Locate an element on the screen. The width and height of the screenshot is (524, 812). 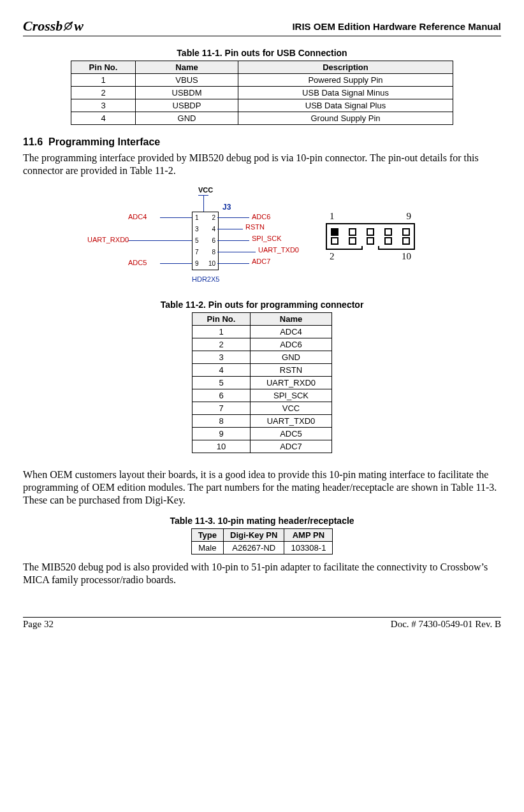
table1-h2: Description is located at coordinates (346, 68).